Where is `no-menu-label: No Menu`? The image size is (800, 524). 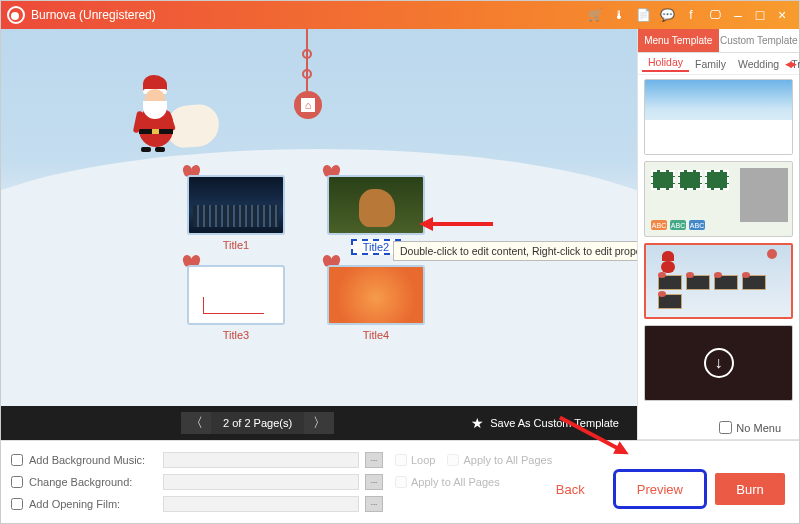 no-menu-label: No Menu is located at coordinates (758, 428).